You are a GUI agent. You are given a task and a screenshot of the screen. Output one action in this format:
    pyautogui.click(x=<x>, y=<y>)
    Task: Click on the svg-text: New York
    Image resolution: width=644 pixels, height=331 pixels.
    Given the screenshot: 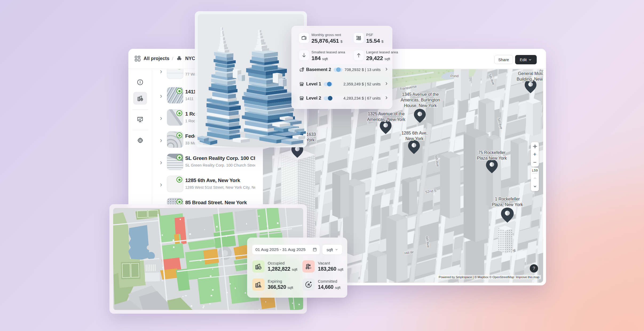 What is the action you would take?
    pyautogui.click(x=415, y=139)
    